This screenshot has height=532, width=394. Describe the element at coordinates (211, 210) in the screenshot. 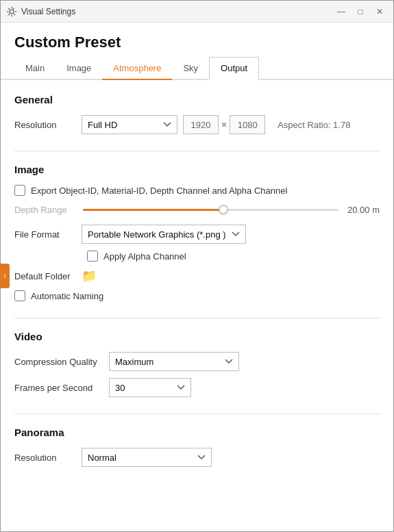

I see `depth-slider-track` at that location.